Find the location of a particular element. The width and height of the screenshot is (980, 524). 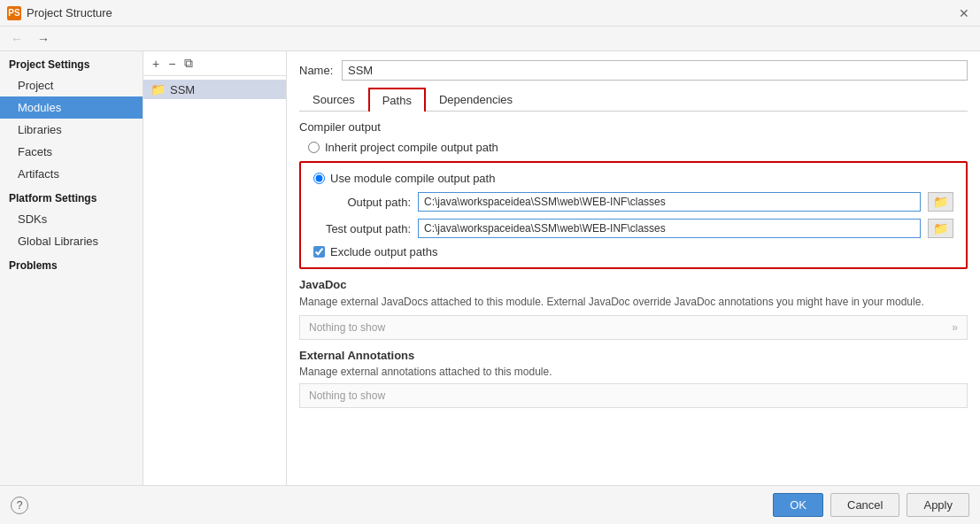

problems-label: Problems is located at coordinates (71, 264).